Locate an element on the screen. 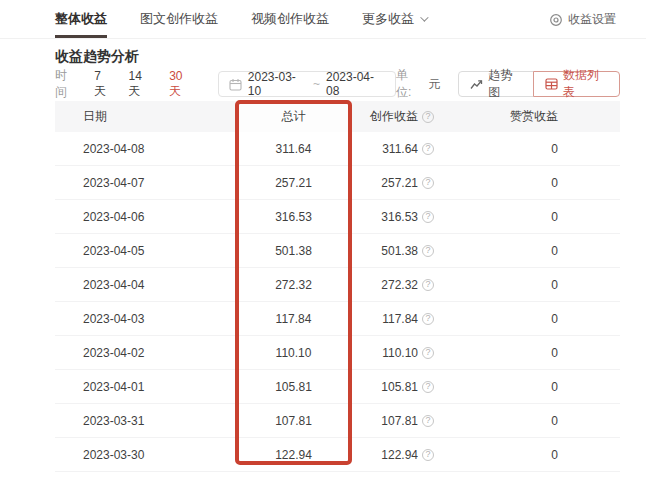 The width and height of the screenshot is (646, 485). tab-more-earnings-label: 更多收益 is located at coordinates (388, 19).